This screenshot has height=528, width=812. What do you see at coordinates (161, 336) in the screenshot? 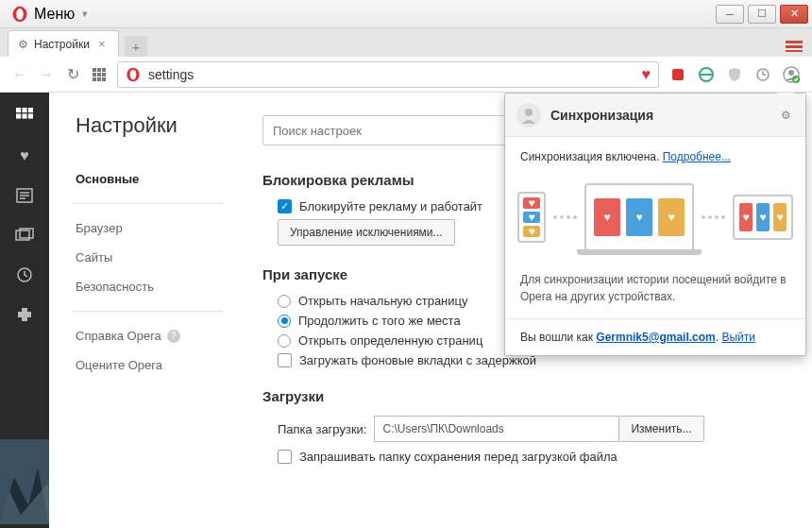
I see `sidebar-item-help: Справка Opera ?` at bounding box center [161, 336].